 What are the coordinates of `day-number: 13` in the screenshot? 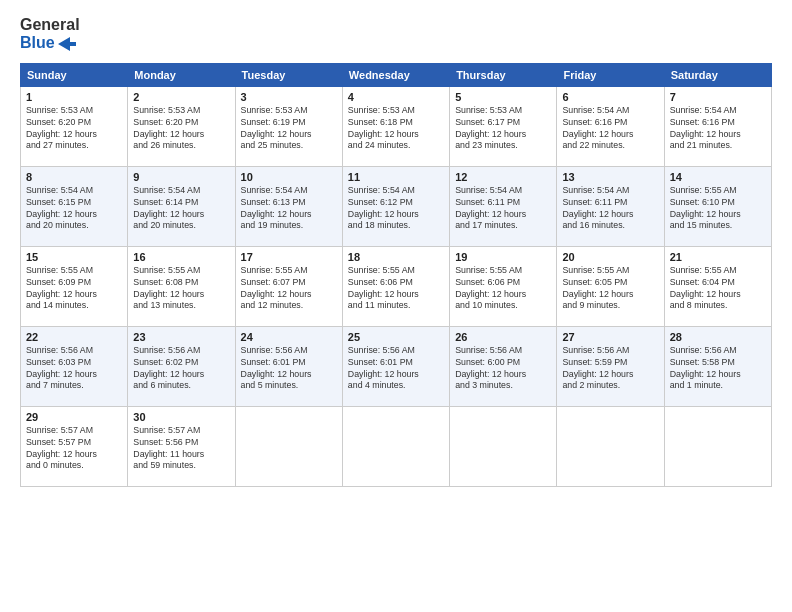 It's located at (610, 177).